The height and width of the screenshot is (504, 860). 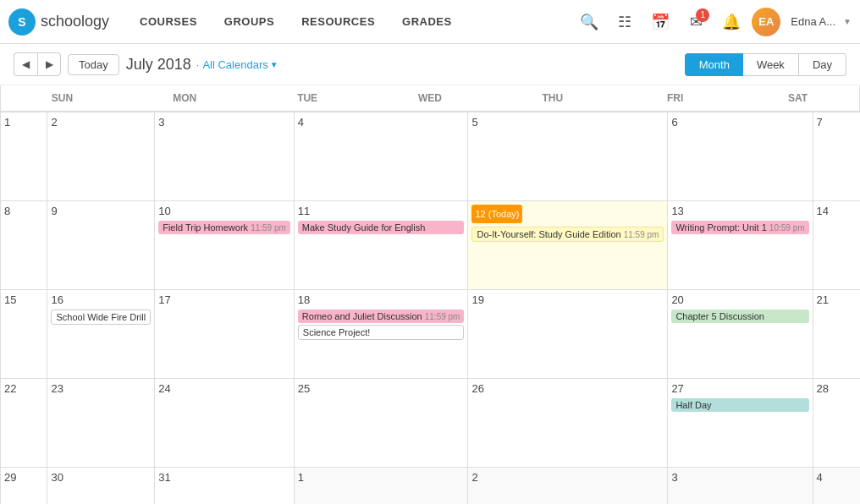 I want to click on date-number: 13, so click(x=740, y=211).